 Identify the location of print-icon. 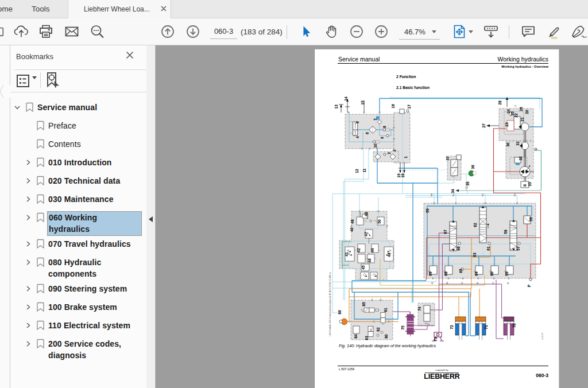
(46, 32).